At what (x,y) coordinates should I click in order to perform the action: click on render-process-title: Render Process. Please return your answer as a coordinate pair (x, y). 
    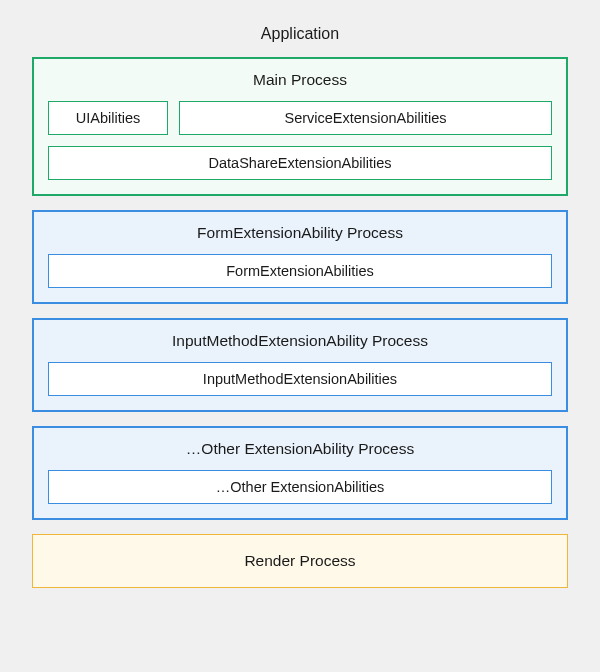
    Looking at the image, I should click on (300, 561).